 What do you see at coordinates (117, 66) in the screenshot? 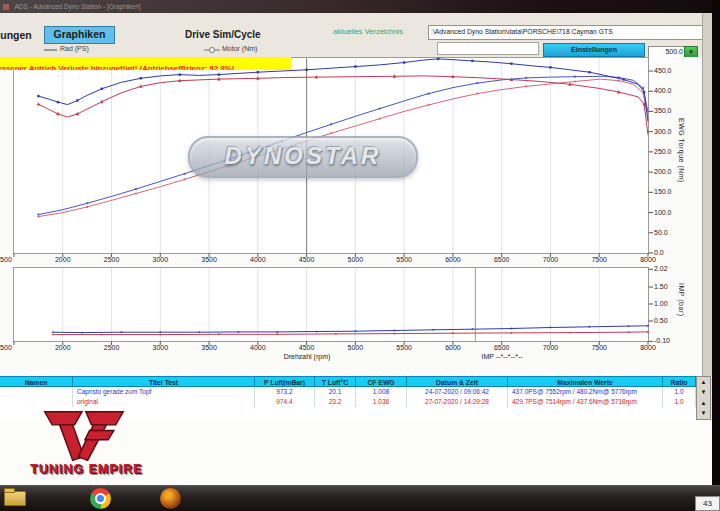
I see `notice-text: Gemessener Antrieb Verluste hinzugefügt!…` at bounding box center [117, 66].